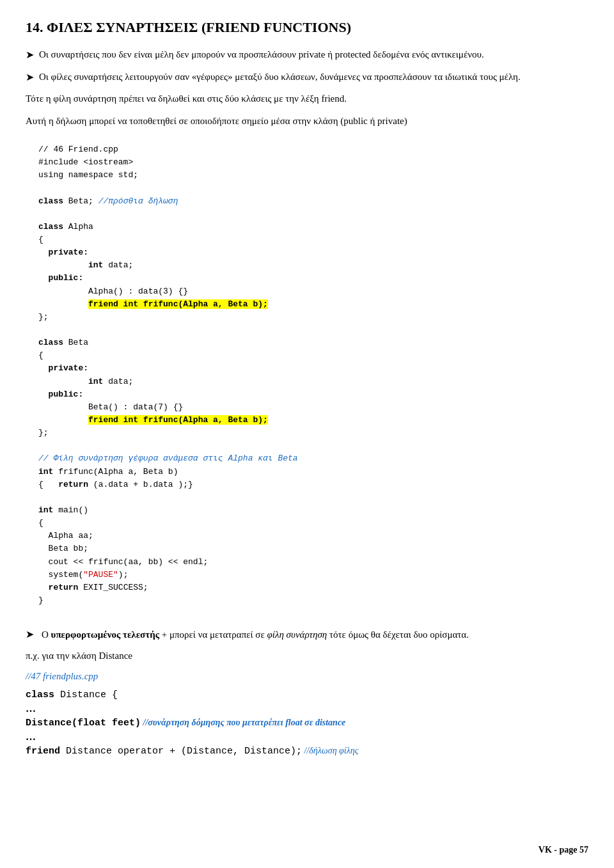  I want to click on code-line-21: { return (a.data + b.data );}, so click(313, 485).